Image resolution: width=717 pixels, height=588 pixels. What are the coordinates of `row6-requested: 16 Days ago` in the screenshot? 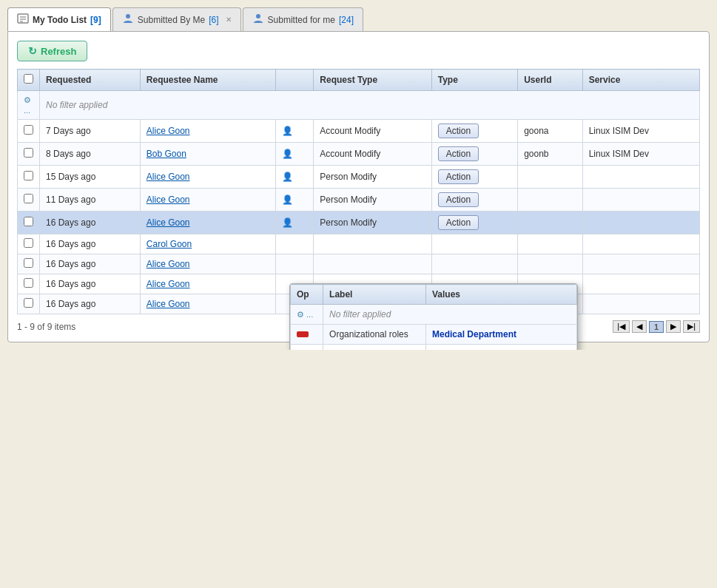 It's located at (90, 244).